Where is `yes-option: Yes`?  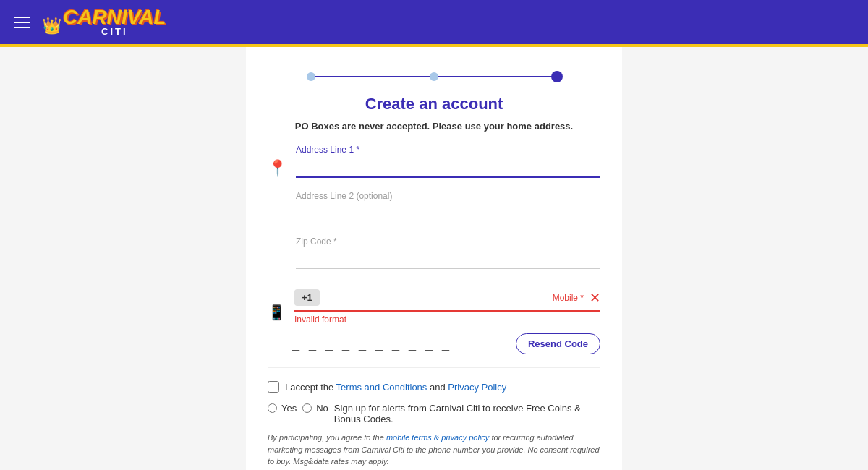 yes-option: Yes is located at coordinates (282, 408).